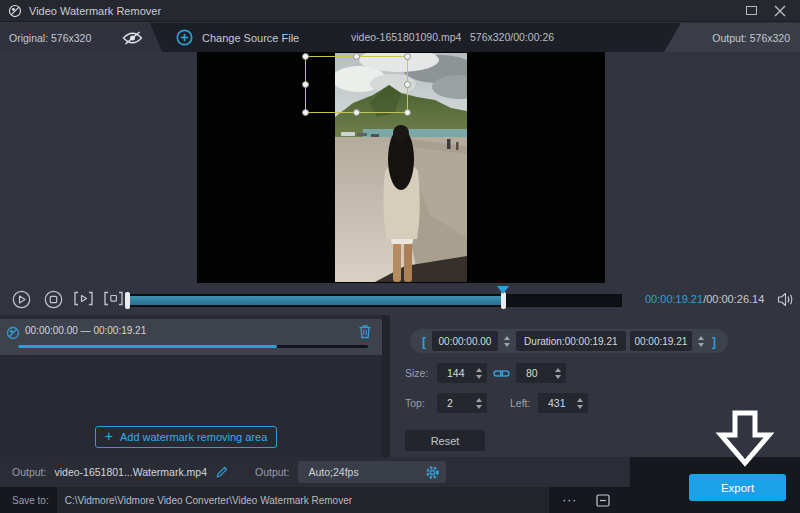 The image size is (800, 513). I want to click on watermark-selection-box, so click(356, 84).